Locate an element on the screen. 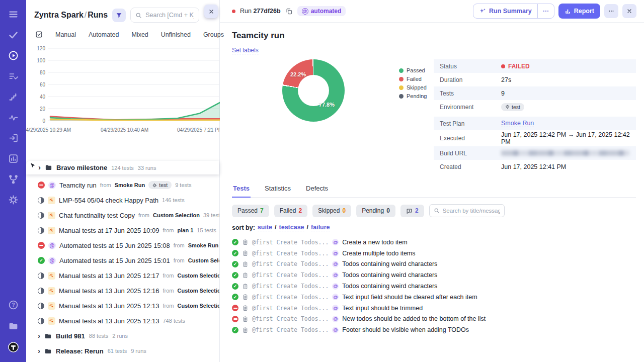 This screenshot has height=362, width=644. test-row: ✓@first Create Todos...@Create multiple … is located at coordinates (434, 253).